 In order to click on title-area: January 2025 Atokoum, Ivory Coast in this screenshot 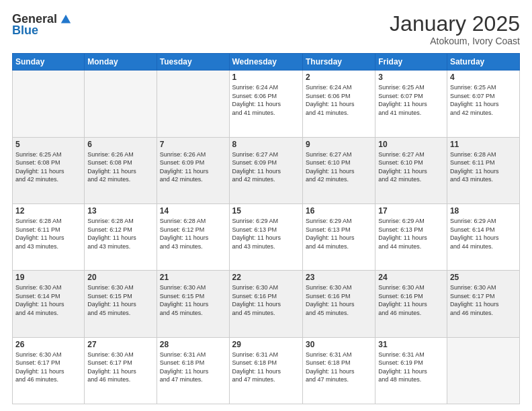, I will do `click(455, 30)`.